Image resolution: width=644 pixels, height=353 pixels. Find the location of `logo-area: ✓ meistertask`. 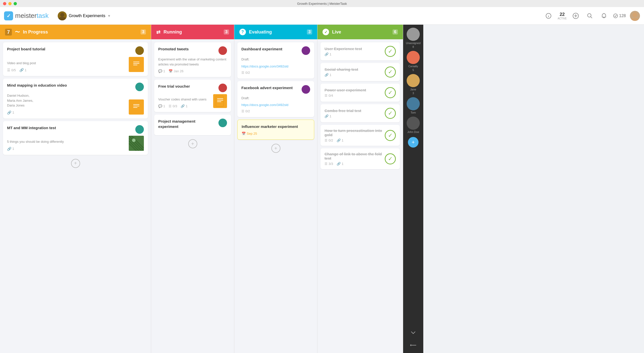

logo-area: ✓ meistertask is located at coordinates (26, 16).